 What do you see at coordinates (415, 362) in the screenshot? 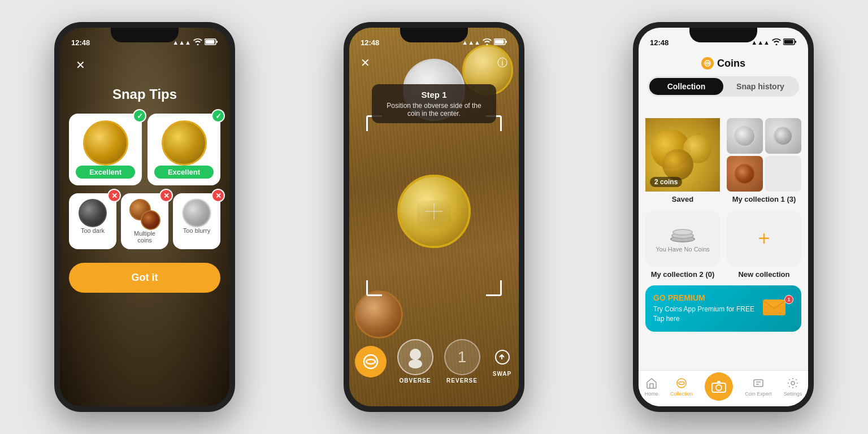
I see `obverse-button: OBVERSE` at bounding box center [415, 362].